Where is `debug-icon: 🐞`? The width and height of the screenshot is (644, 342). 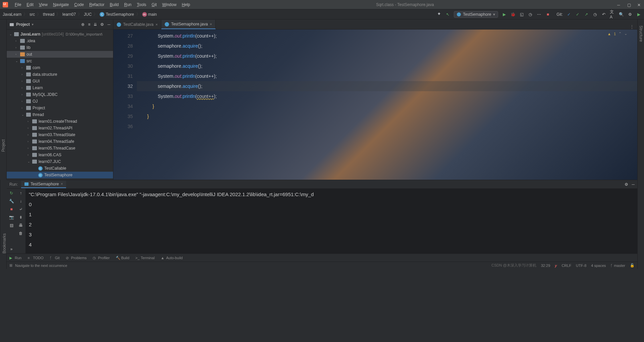
debug-icon: 🐞 is located at coordinates (513, 14).